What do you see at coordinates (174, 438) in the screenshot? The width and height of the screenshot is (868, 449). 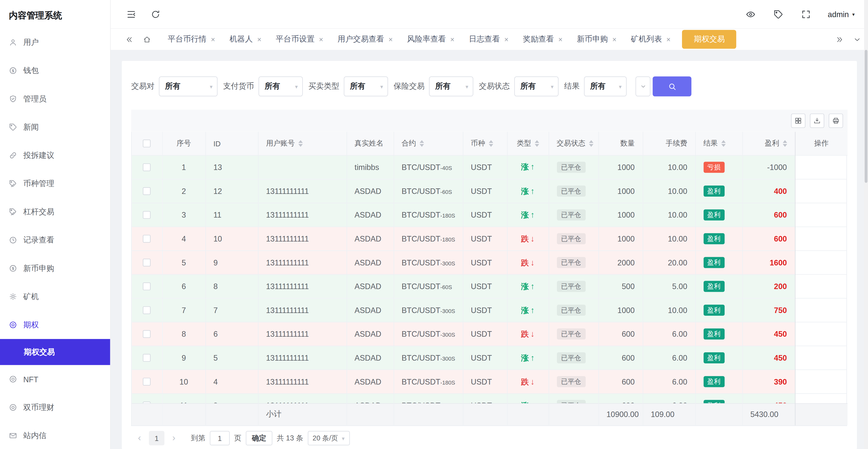 I see `next-page-button: ›` at bounding box center [174, 438].